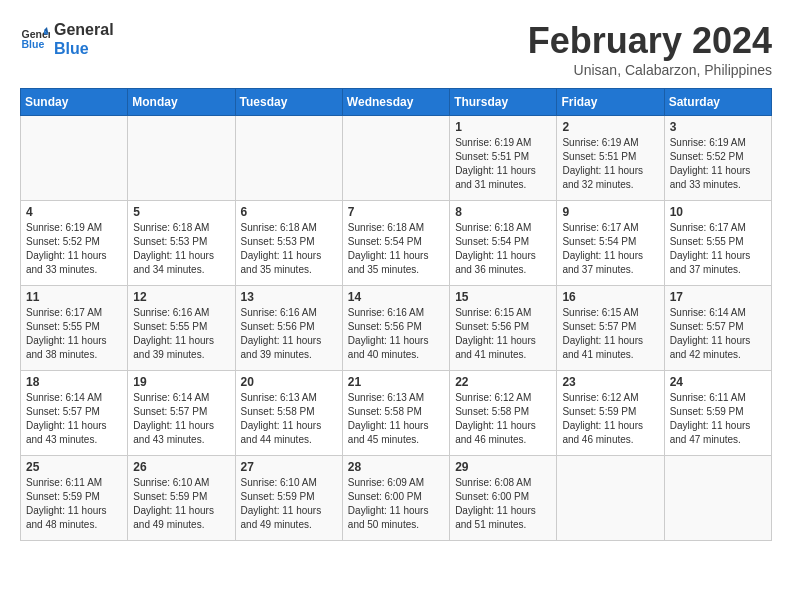  Describe the element at coordinates (34, 44) in the screenshot. I see `svg-text: Blue` at that location.